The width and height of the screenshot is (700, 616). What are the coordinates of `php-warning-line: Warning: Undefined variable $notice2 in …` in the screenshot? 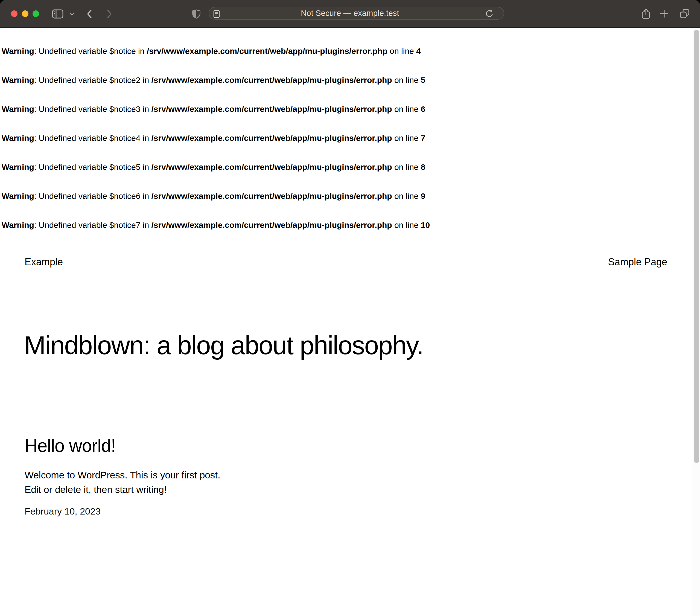 It's located at (345, 80).